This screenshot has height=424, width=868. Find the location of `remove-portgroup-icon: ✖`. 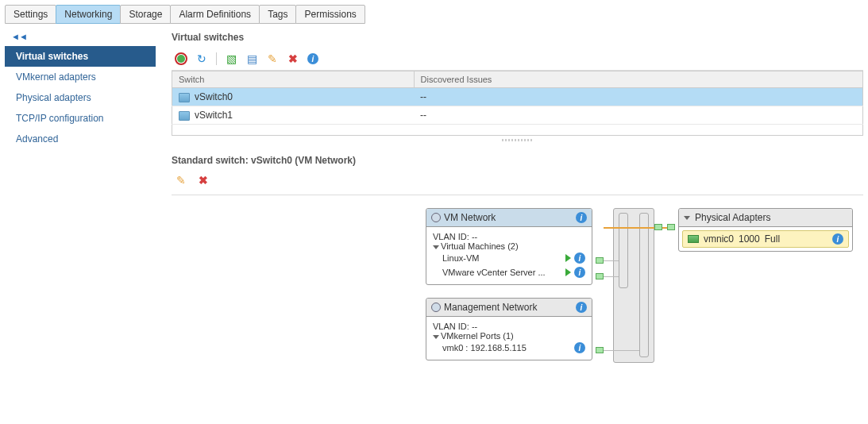

remove-portgroup-icon: ✖ is located at coordinates (203, 180).